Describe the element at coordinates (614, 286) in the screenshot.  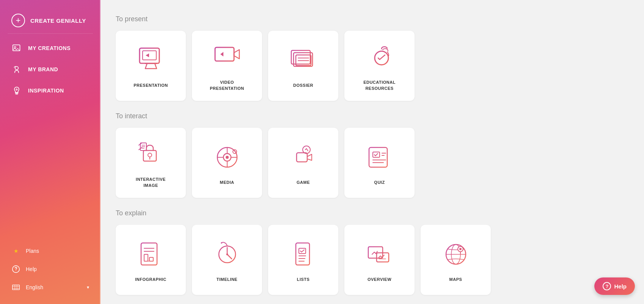
I see `help-fab-button: ? Help` at that location.